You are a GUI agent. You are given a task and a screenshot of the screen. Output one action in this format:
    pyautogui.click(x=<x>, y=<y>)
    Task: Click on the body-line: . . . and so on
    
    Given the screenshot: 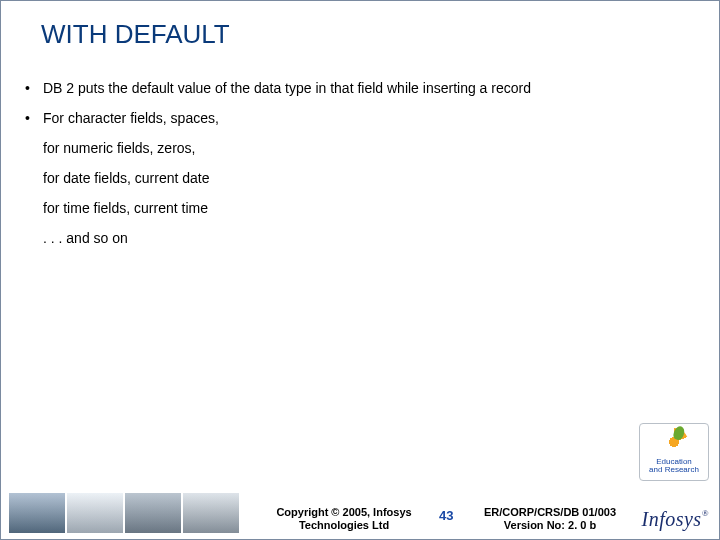 What is the action you would take?
    pyautogui.click(x=369, y=238)
    